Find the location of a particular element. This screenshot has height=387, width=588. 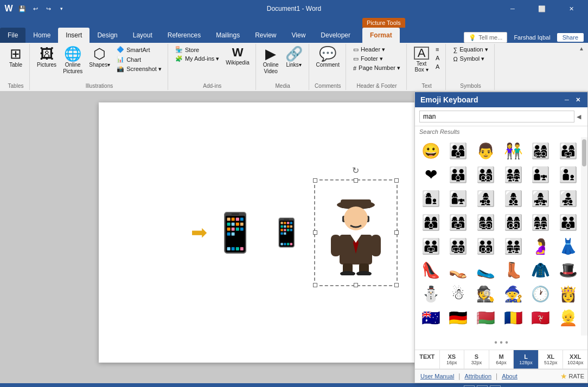

emoji-cell: 🕵 is located at coordinates (485, 294).